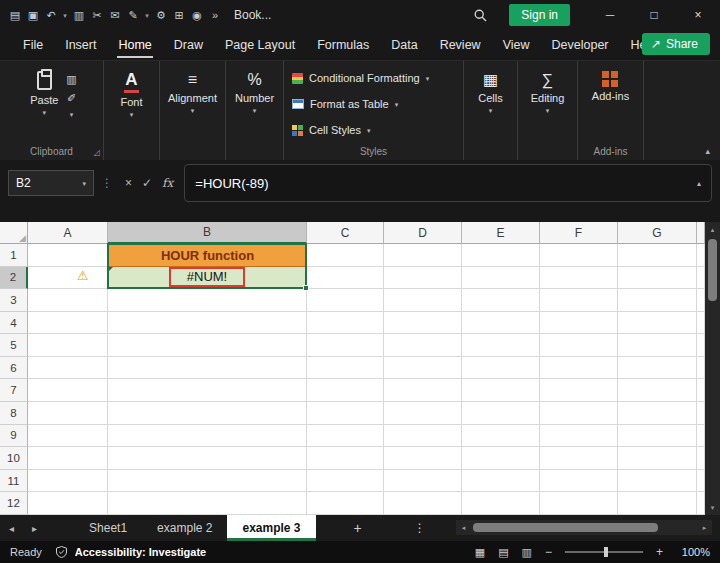 The height and width of the screenshot is (563, 720). I want to click on cell-C2, so click(346, 278).